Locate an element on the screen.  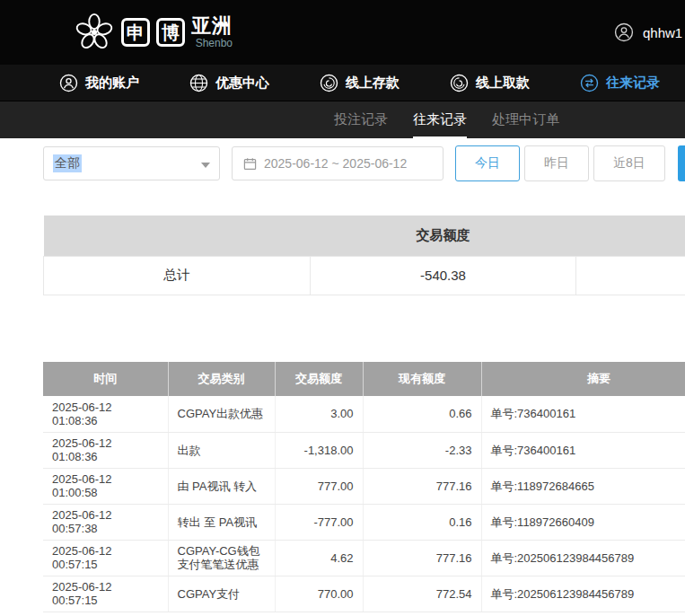
nav-item-label: 线上存款 is located at coordinates (373, 83).